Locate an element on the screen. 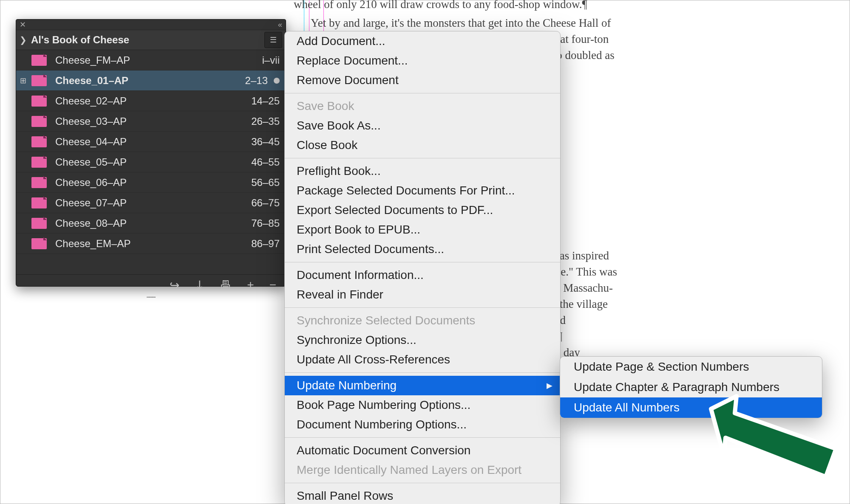  page-range: 36–45 is located at coordinates (254, 142).